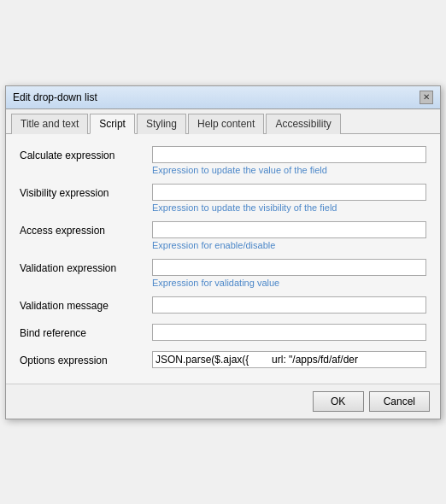  What do you see at coordinates (85, 331) in the screenshot?
I see `bind-reference-label: Bind reference` at bounding box center [85, 331].